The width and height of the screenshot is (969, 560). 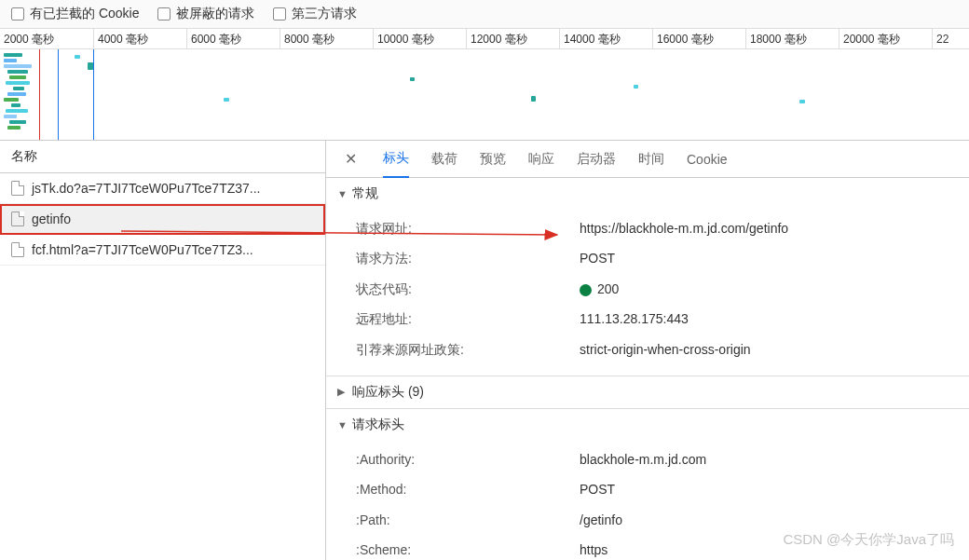 What do you see at coordinates (444, 159) in the screenshot?
I see `tab-payload: 载荷` at bounding box center [444, 159].